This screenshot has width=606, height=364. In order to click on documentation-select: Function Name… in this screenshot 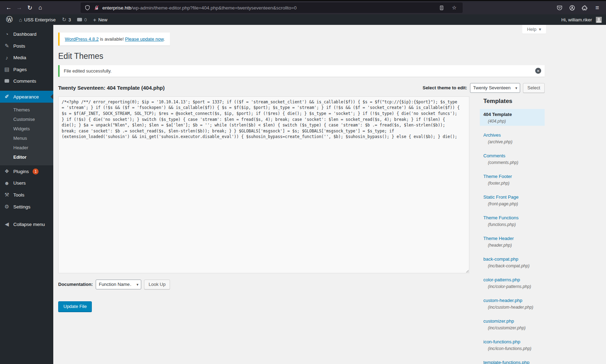, I will do `click(118, 284)`.